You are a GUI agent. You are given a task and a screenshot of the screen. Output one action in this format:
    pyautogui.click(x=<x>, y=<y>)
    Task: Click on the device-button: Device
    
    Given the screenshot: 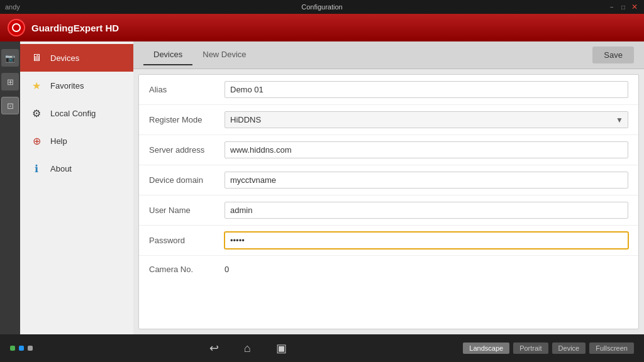 What is the action you would take?
    pyautogui.click(x=569, y=348)
    